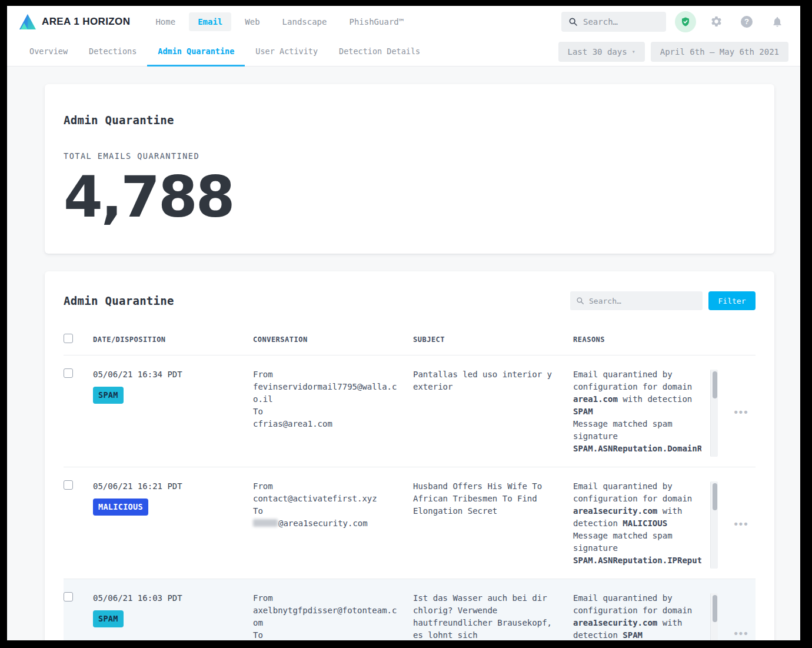  I want to click on notifications-button, so click(777, 22).